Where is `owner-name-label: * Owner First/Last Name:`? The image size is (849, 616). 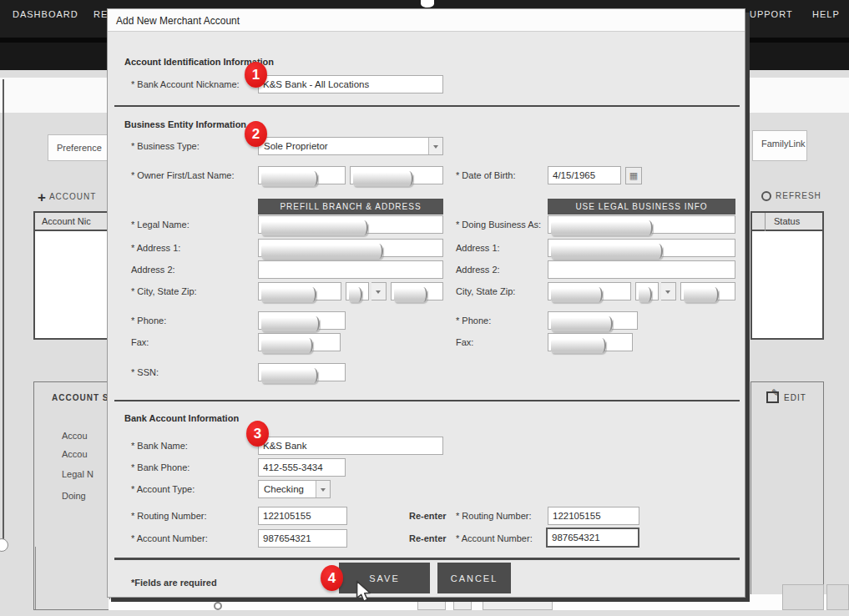
owner-name-label: * Owner First/Last Name: is located at coordinates (182, 175).